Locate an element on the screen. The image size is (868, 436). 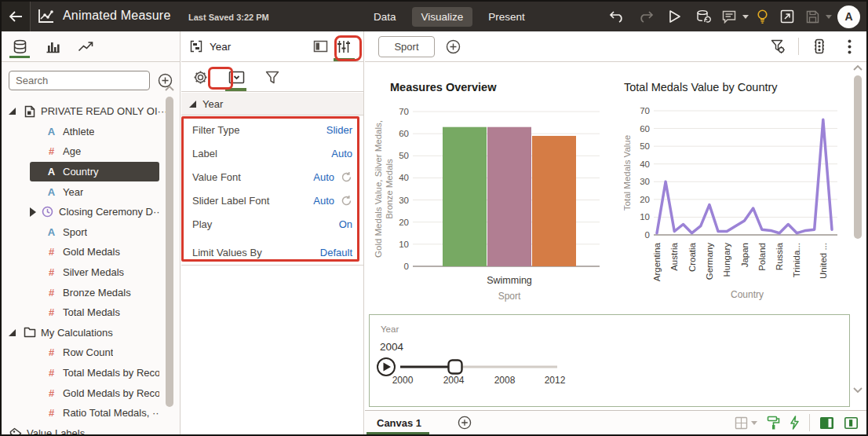
measure-icon: # is located at coordinates (52, 151).